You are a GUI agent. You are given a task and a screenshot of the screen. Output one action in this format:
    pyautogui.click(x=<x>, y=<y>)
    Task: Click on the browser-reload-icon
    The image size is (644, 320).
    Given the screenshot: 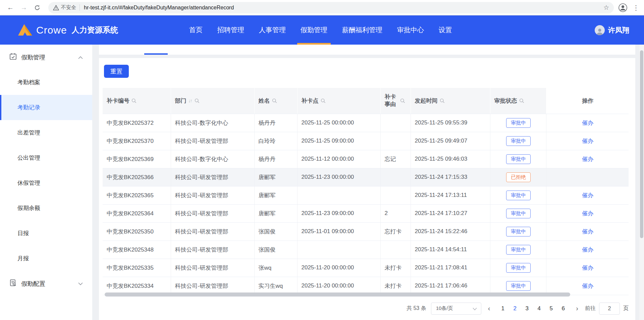 What is the action you would take?
    pyautogui.click(x=37, y=8)
    